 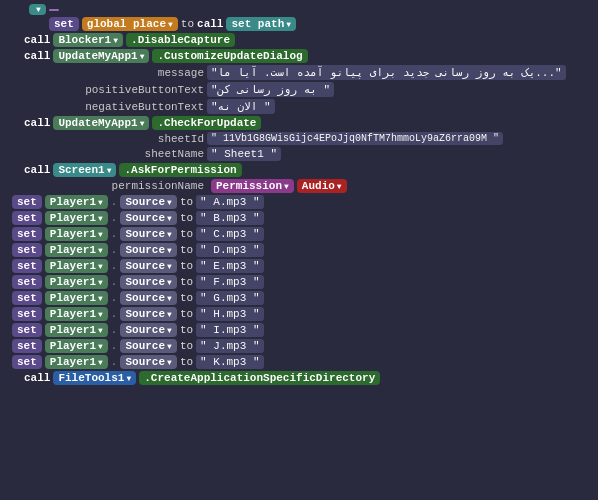 What do you see at coordinates (180, 40) in the screenshot?
I see `disable-capture-block: .DisableCapture` at bounding box center [180, 40].